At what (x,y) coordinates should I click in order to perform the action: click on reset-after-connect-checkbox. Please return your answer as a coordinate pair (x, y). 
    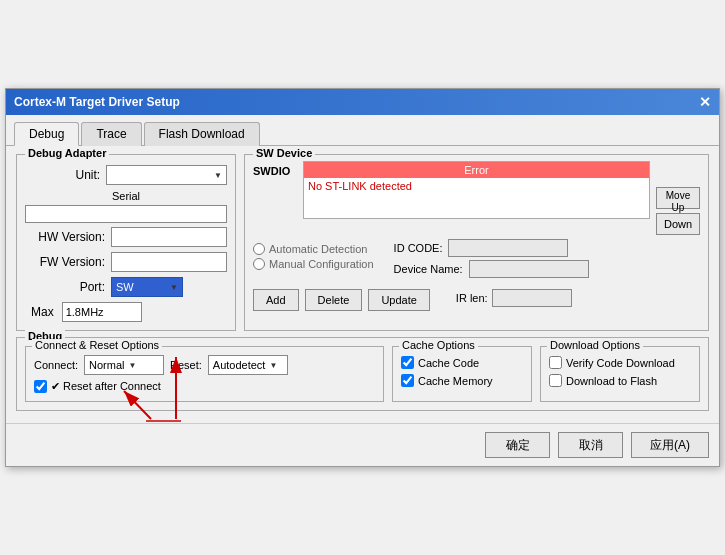
    Looking at the image, I should click on (40, 386).